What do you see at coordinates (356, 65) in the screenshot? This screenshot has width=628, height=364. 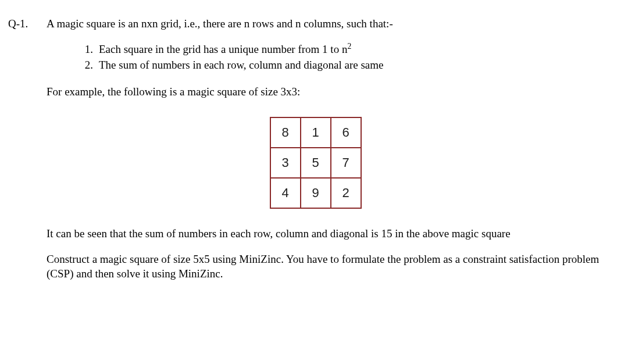 I see `list-item-text: The sum of numbers in each row, column a…` at bounding box center [356, 65].